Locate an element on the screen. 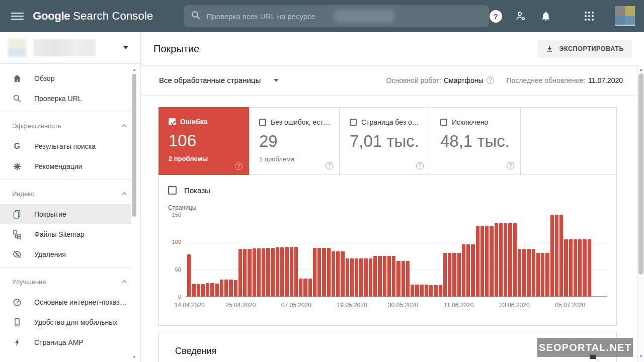 Image resolution: width=644 pixels, height=362 pixels. sidebar-scrollbar: ▲ ▼ is located at coordinates (134, 214).